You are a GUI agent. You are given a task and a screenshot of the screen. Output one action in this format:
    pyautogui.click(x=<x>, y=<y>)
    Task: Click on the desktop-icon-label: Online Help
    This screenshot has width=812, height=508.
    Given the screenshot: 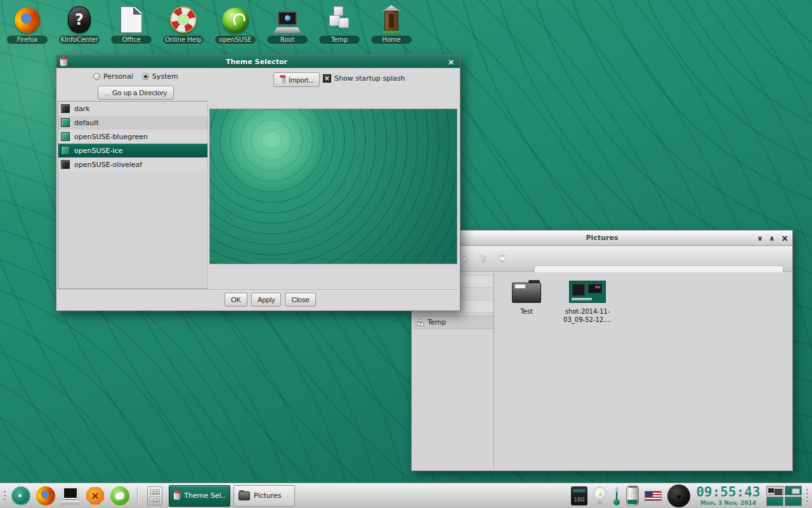 What is the action you would take?
    pyautogui.click(x=183, y=39)
    